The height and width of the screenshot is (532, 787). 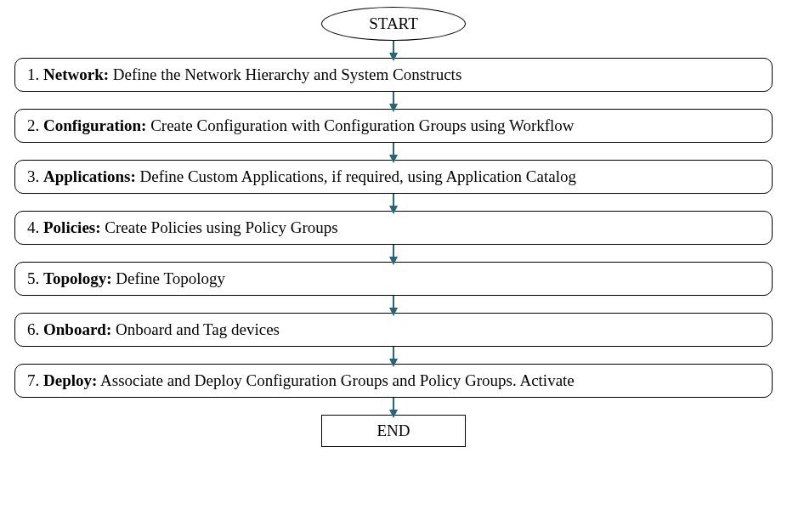 What do you see at coordinates (394, 75) in the screenshot?
I see `step-box: 1. Network: Define the Network Hierarchy…` at bounding box center [394, 75].